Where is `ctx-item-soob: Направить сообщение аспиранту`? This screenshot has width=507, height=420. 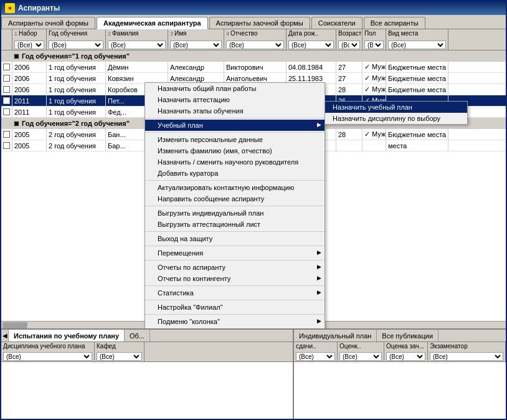 ctx-item-soob: Направить сообщение аспиранту is located at coordinates (235, 199).